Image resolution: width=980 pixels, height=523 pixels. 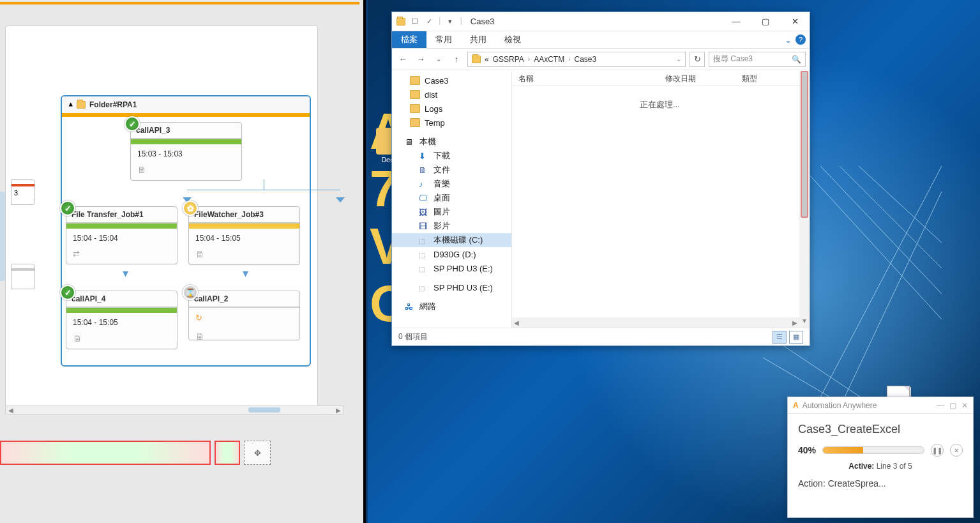 I want to click on nav-item-music: 音樂, so click(x=452, y=184).